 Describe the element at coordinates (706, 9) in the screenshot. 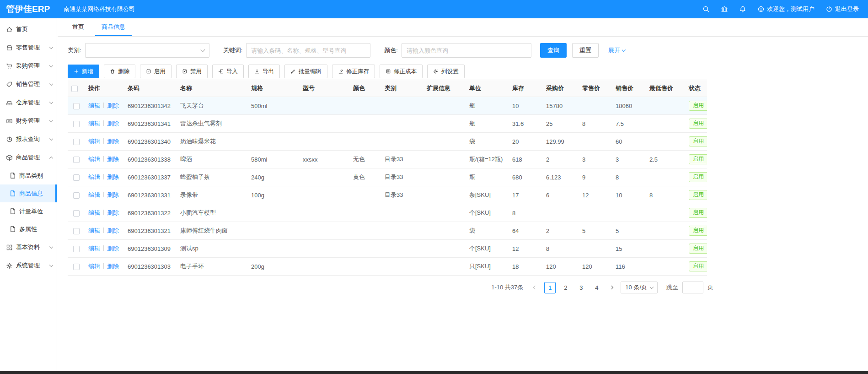

I see `search-icon` at that location.